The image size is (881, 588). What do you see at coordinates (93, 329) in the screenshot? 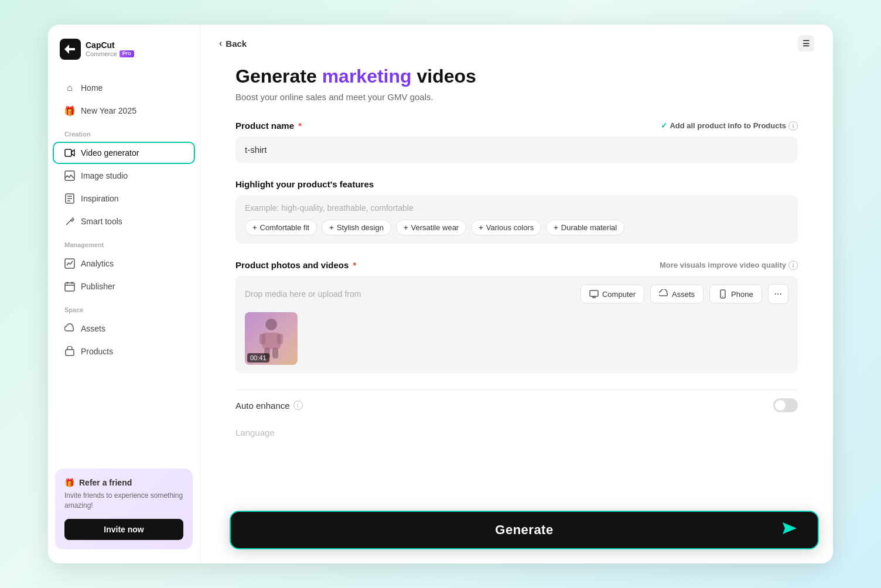
I see `sidebar-item-assets-label: Assets` at bounding box center [93, 329].